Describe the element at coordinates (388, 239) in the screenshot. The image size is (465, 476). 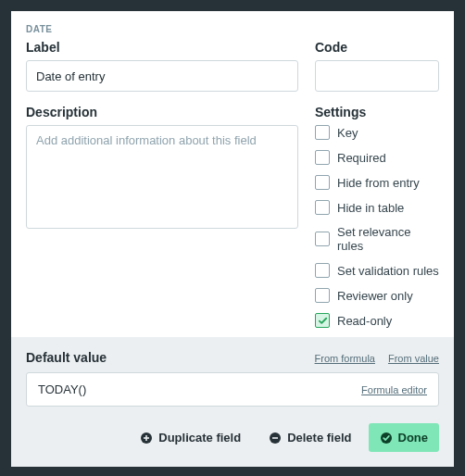
I see `checkbox-label: Set relevance rules` at that location.